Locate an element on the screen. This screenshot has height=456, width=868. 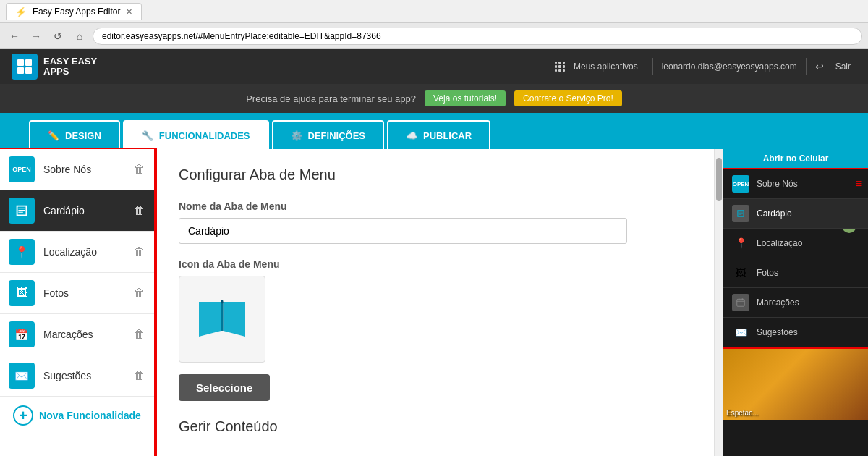
sidebar-item-fotos-label: Fotos is located at coordinates (84, 293).